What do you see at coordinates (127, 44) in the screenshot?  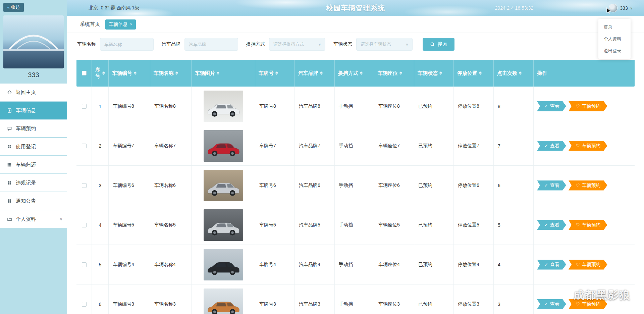 I see `vehicle-name-input` at bounding box center [127, 44].